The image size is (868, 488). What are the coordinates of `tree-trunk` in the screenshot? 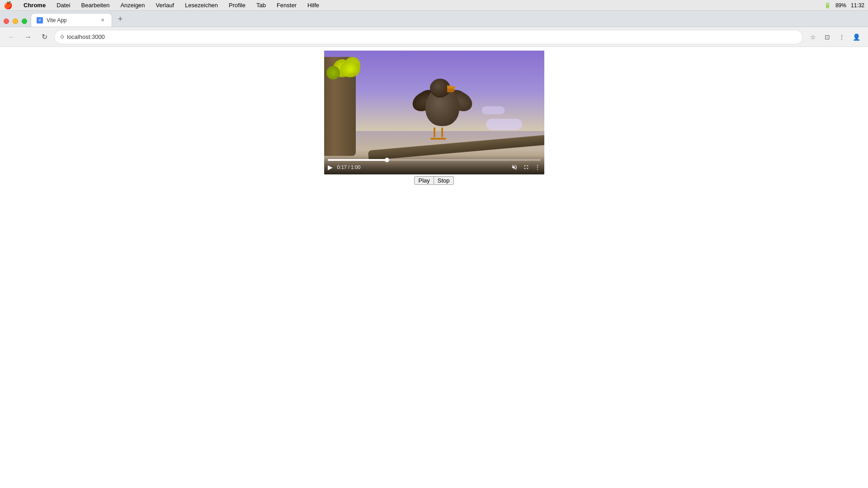 It's located at (340, 107).